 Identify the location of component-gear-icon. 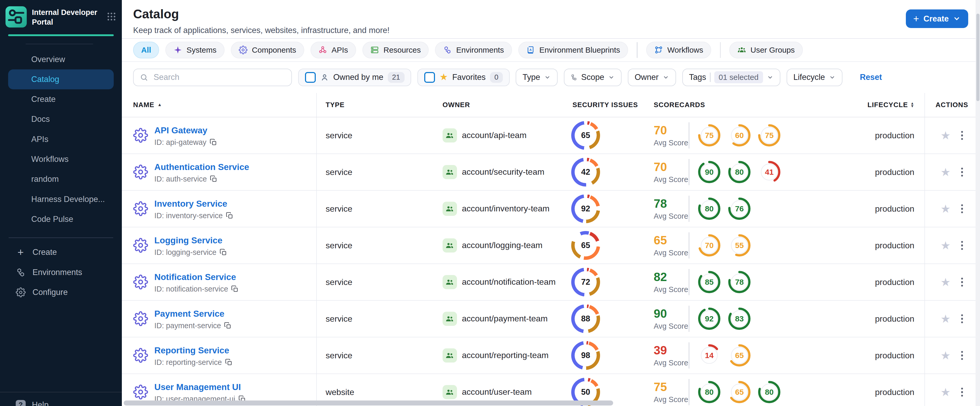
(141, 355).